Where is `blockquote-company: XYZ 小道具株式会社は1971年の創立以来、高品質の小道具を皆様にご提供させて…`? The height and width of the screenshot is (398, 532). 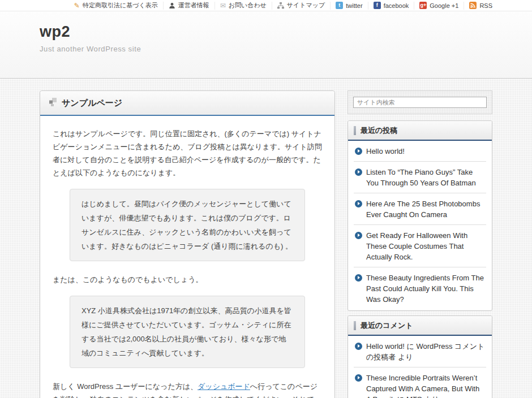
blockquote-company: XYZ 小道具株式会社は1971年の創立以来、高品質の小道具を皆様にご提供させて… is located at coordinates (187, 332).